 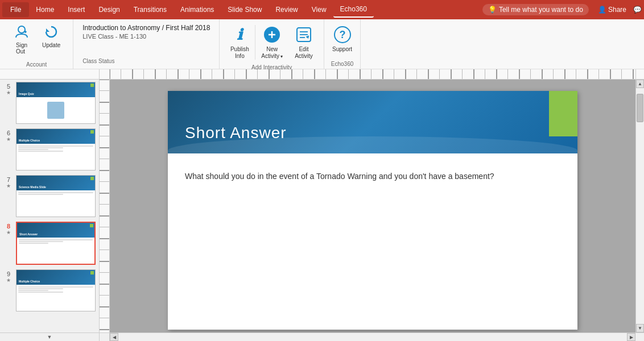 What do you see at coordinates (146, 60) in the screenshot?
I see `class-status-label: Class Status` at bounding box center [146, 60].